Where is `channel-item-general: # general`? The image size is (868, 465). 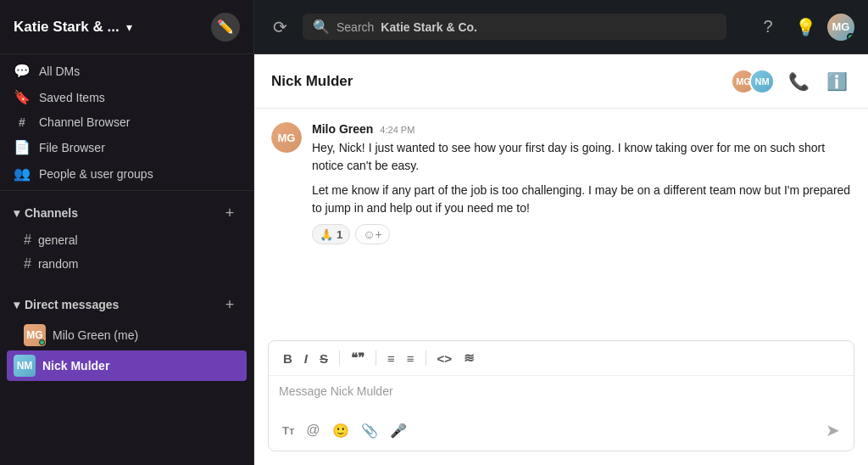
channel-item-general: # general is located at coordinates (127, 240).